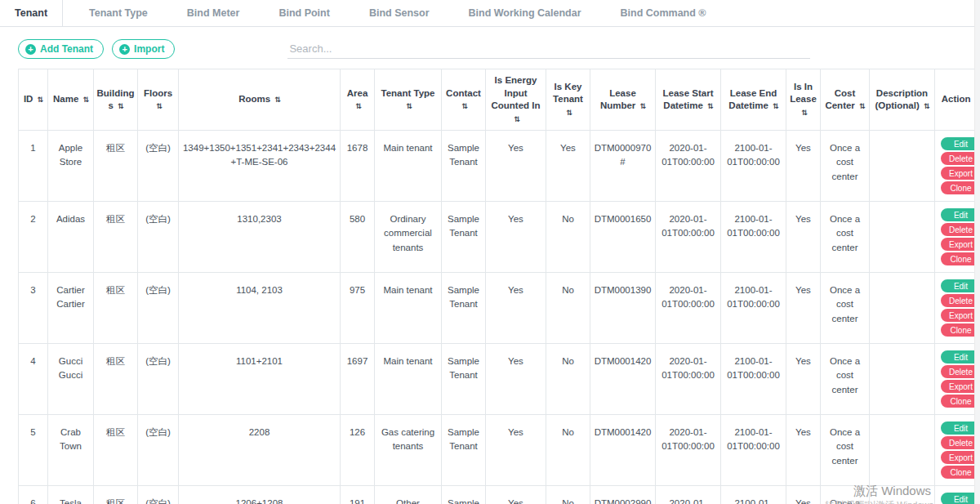 This screenshot has width=980, height=504. I want to click on column-header-id: ID ⇅, so click(33, 100).